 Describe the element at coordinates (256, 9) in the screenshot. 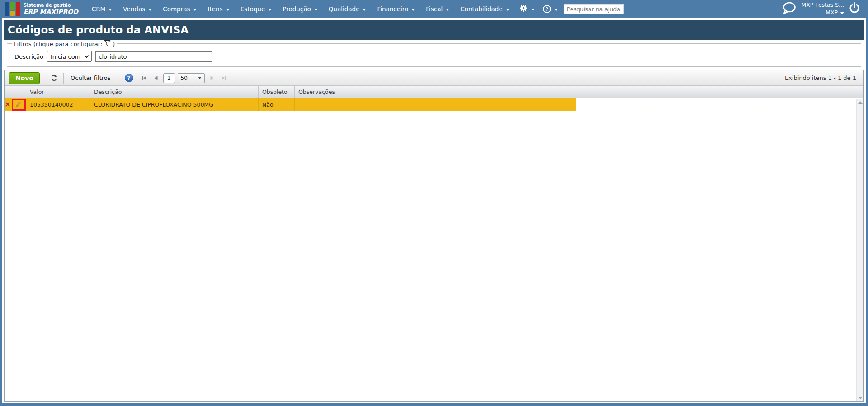

I see `menu-estoque: Estoque` at that location.